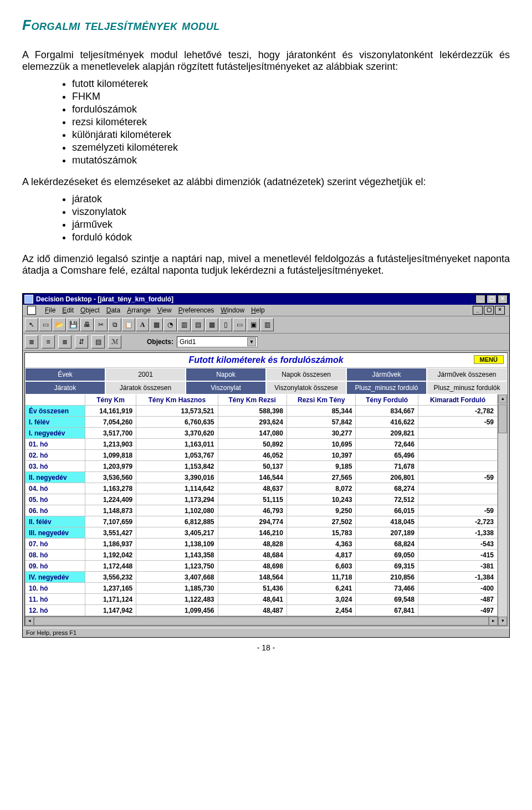 Image resolution: width=532 pixels, height=810 pixels. Describe the element at coordinates (212, 325) in the screenshot. I see `sheet-icon: ▦` at that location.